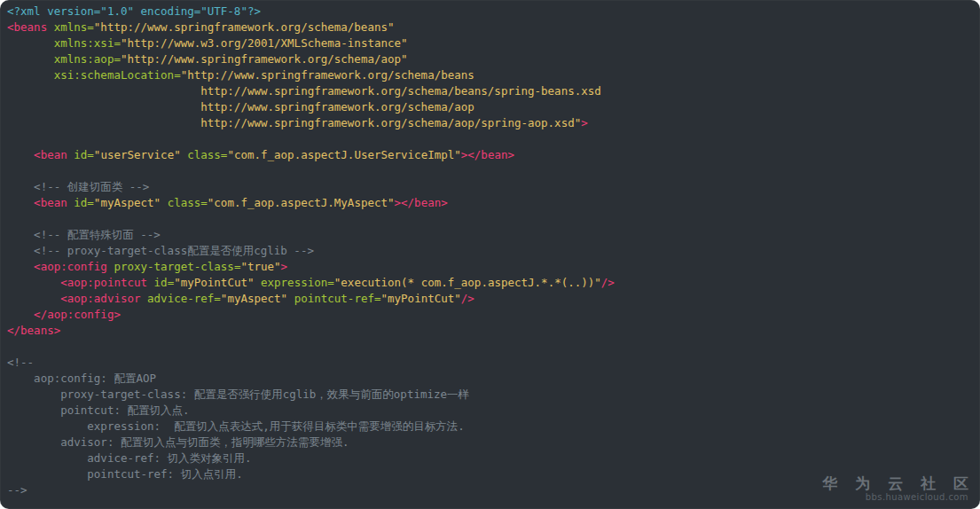 The height and width of the screenshot is (509, 980). I want to click on code-token: <!-- proxy-target-class配置是否使用cglib -->, so click(174, 250).